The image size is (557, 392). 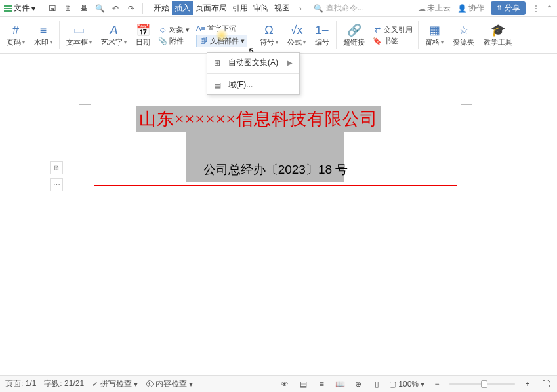 What do you see at coordinates (278, 35) in the screenshot?
I see `ribbon-insert: # 页码▾ ≡ 水印▾ ▭ 文本框▾ A 艺术字▾ 📅 日期 ◇对象 ▾ 📎附件…` at bounding box center [278, 35].